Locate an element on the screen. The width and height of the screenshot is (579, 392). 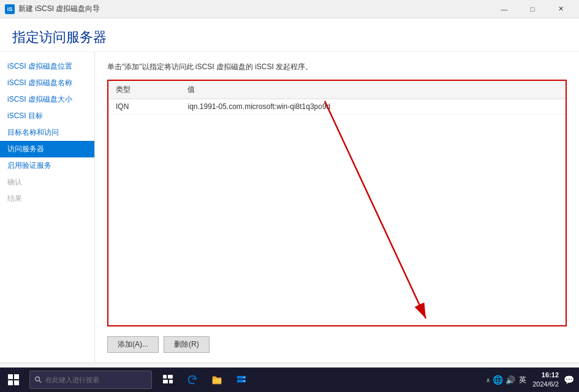
page-title: 指定访问服务器 is located at coordinates (289, 37).